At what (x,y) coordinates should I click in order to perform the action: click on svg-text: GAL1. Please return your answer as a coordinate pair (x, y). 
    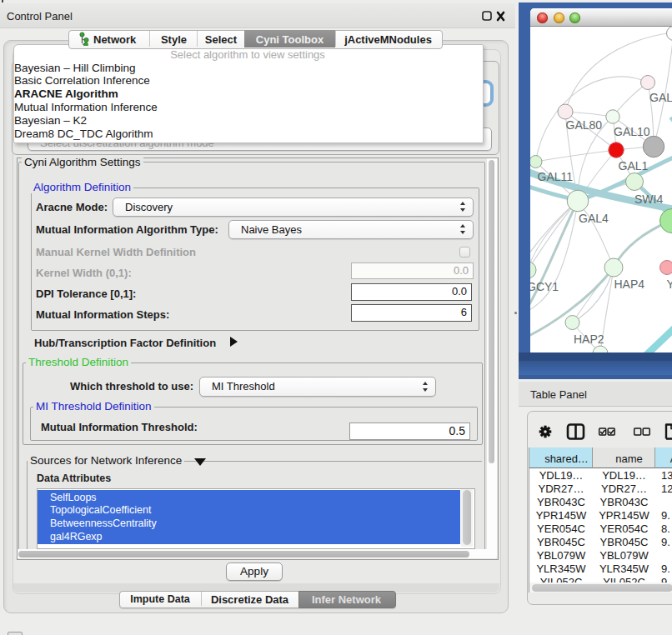
    Looking at the image, I should click on (634, 166).